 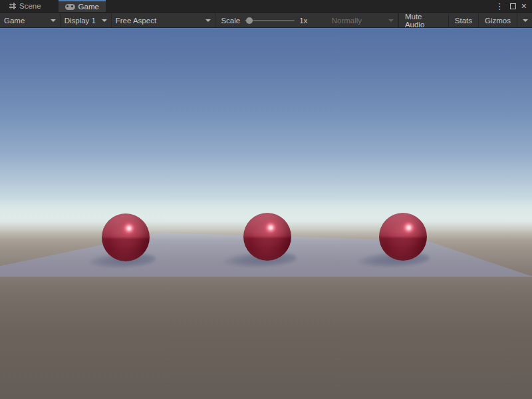 I want to click on maximize-icon, so click(x=513, y=7).